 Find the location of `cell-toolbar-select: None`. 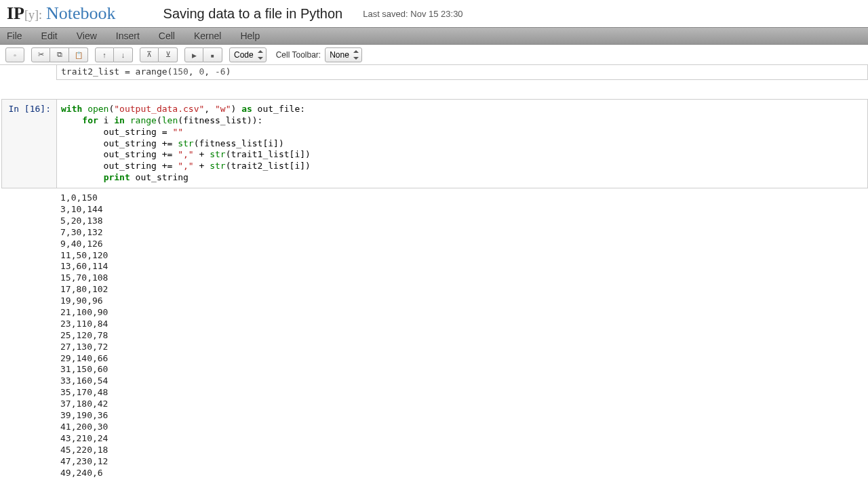

cell-toolbar-select: None is located at coordinates (343, 55).